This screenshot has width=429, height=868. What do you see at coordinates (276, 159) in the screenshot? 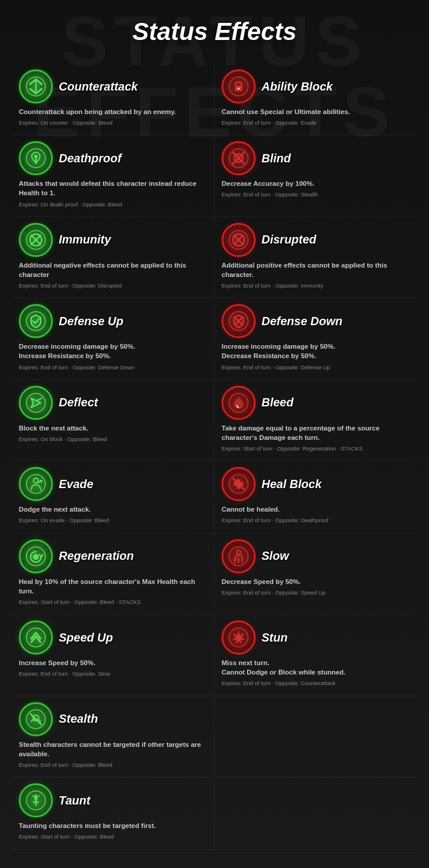
I see `blind-name: Blind` at bounding box center [276, 159].